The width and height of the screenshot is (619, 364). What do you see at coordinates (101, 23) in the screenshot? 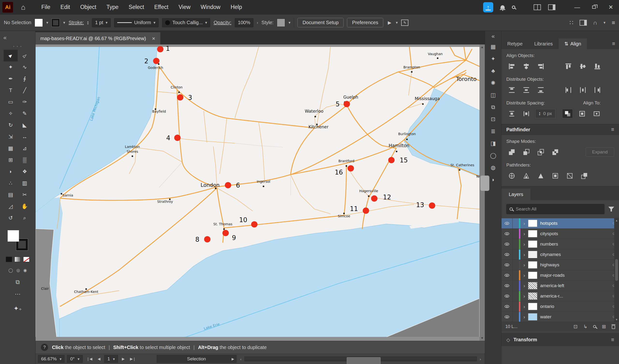
I see `stroke-weight-field: 1 pt▾` at bounding box center [101, 23].